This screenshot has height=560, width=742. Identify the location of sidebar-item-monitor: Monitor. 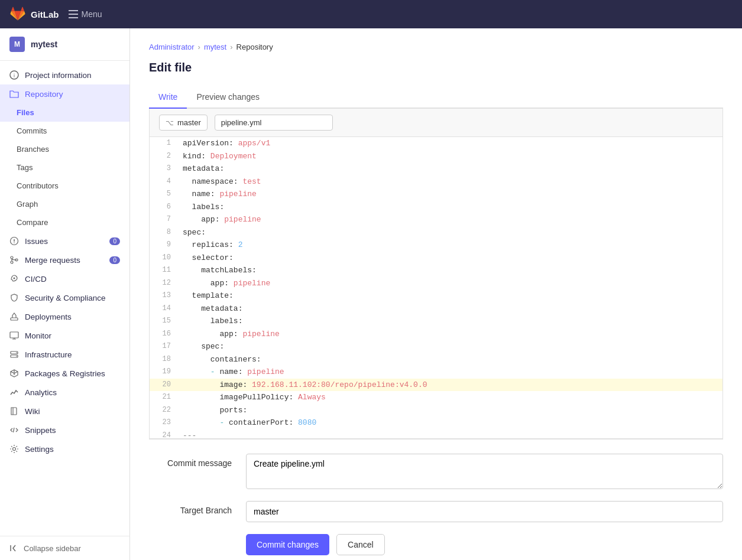
(65, 336).